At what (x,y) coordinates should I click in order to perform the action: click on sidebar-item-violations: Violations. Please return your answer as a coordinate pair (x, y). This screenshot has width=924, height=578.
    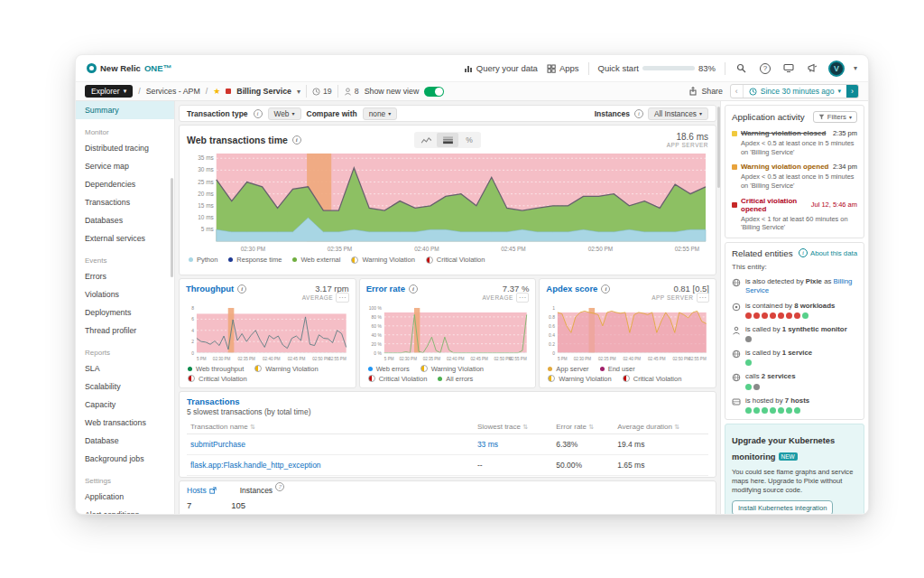
    Looking at the image, I should click on (125, 294).